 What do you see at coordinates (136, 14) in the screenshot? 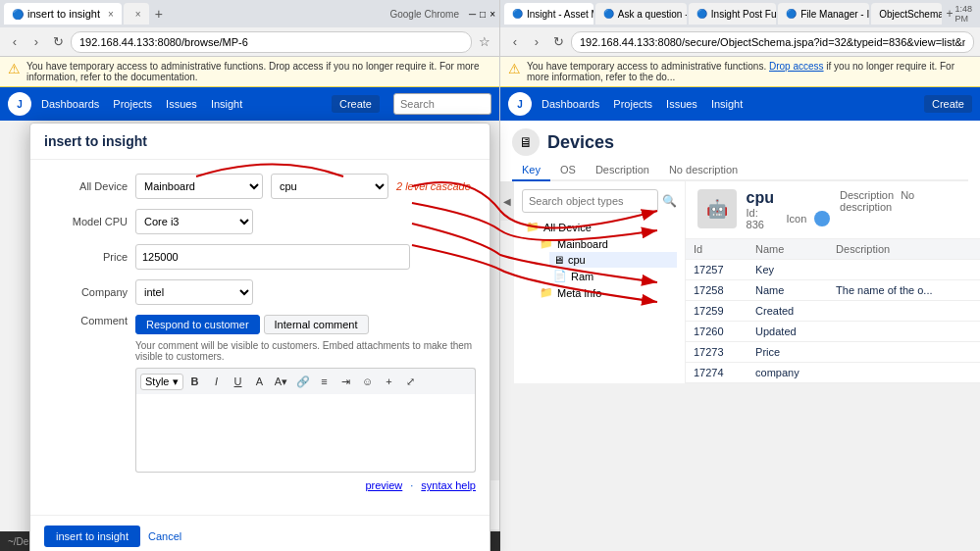
I see `tab-left-2: ×` at bounding box center [136, 14].